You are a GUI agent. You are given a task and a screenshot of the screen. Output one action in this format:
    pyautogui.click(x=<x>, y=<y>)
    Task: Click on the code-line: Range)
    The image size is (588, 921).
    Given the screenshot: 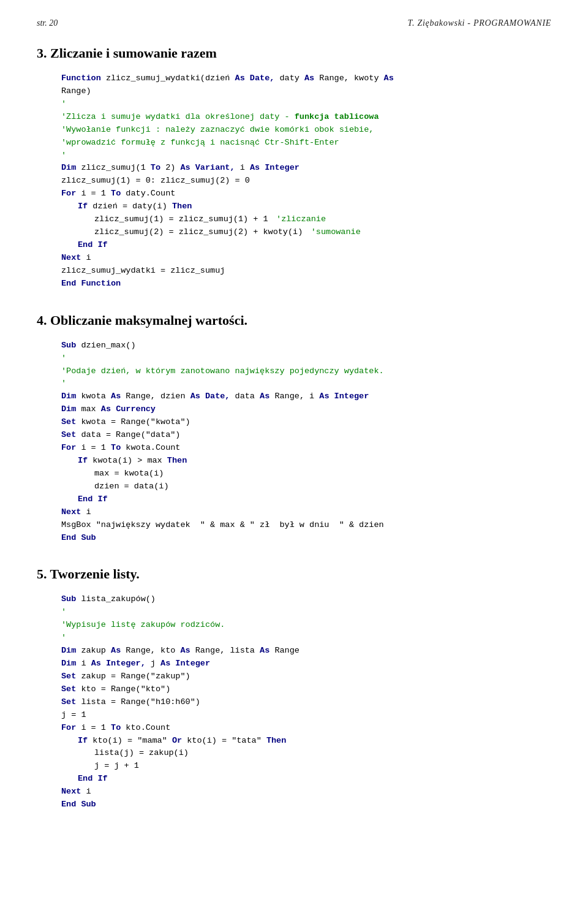 What is the action you would take?
    pyautogui.click(x=306, y=92)
    